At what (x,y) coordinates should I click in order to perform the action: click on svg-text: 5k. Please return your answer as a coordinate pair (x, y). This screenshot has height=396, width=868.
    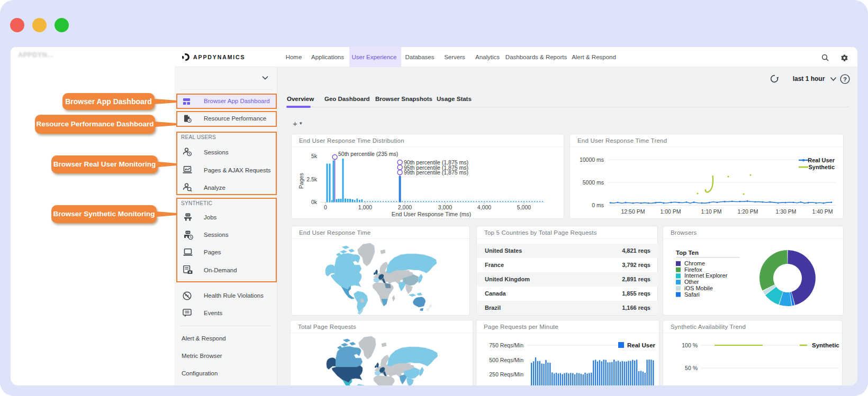
    Looking at the image, I should click on (314, 156).